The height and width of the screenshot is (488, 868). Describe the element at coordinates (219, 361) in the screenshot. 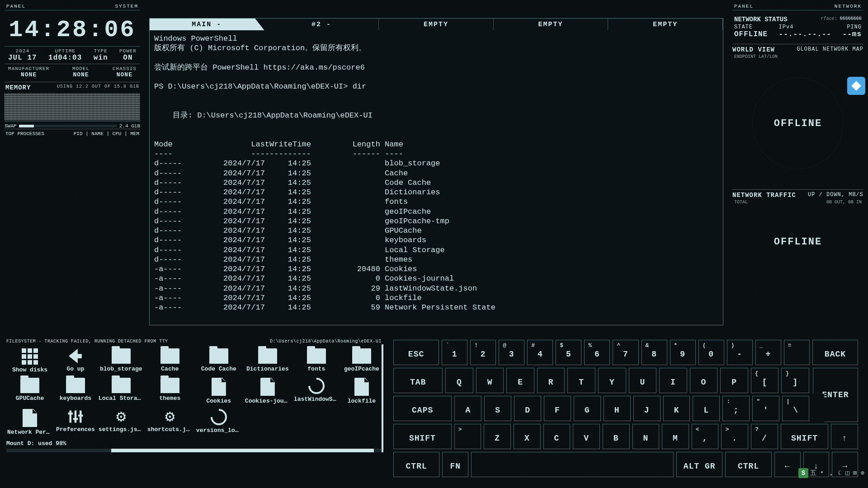

I see `fs-item-code-cache: Code Cache` at that location.